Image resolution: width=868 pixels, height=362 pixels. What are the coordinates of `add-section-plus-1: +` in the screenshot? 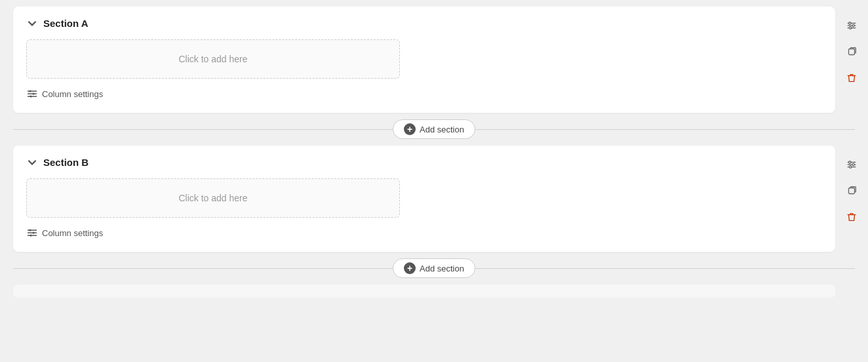 It's located at (410, 129).